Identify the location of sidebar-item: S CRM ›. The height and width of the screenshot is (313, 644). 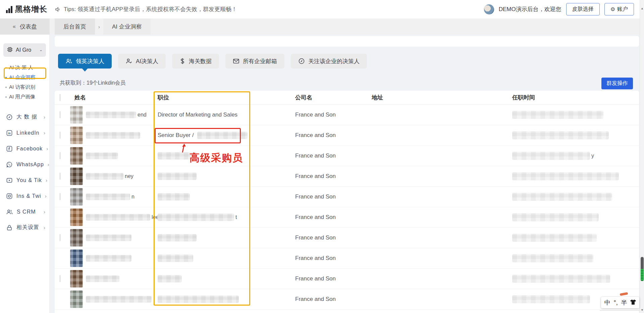
(25, 212).